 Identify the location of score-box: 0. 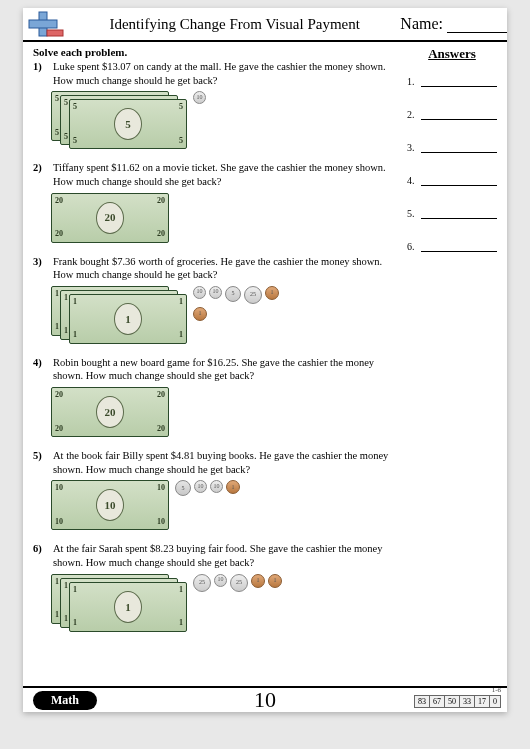
(495, 702).